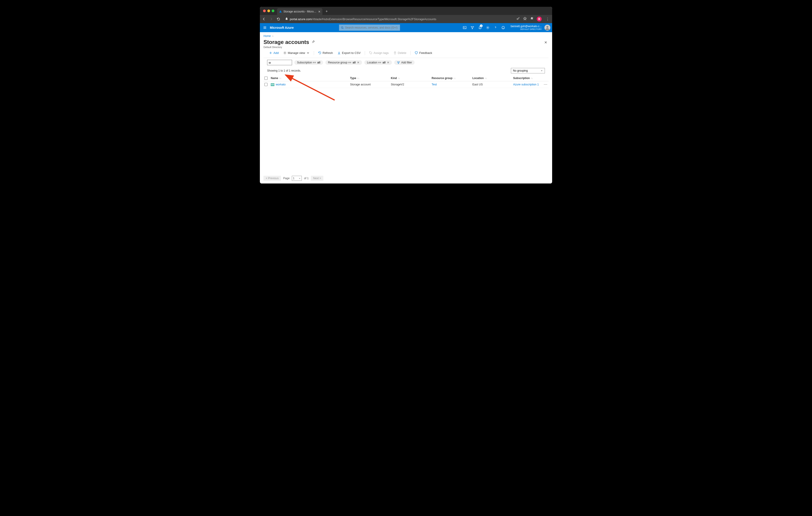 The image size is (812, 516). I want to click on profile-avatar: B, so click(539, 19).